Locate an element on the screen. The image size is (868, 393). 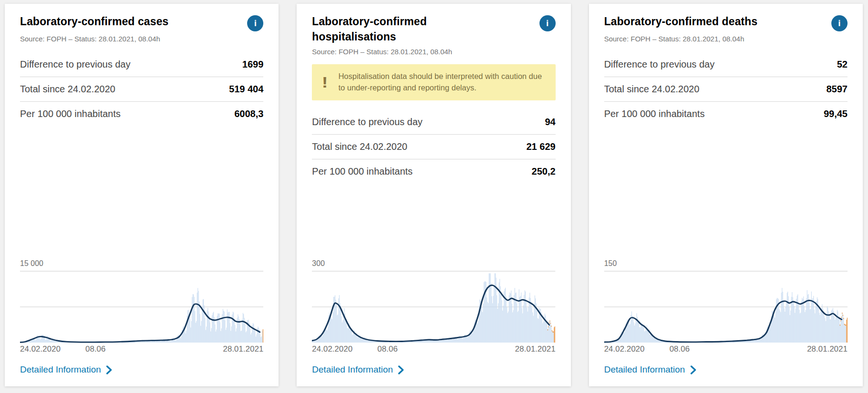
stat-row-total: Total since 24.02.2020 8597 is located at coordinates (726, 89).